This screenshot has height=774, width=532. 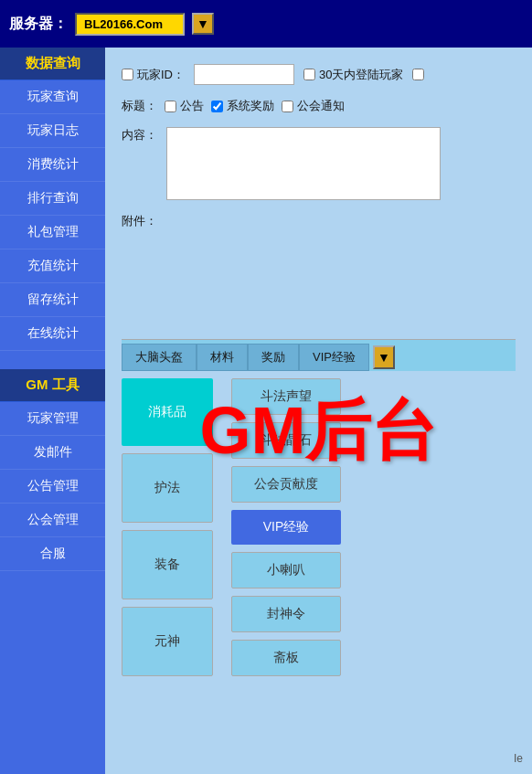 I want to click on sidebar-item-online-stats: 在线统计, so click(x=53, y=334).